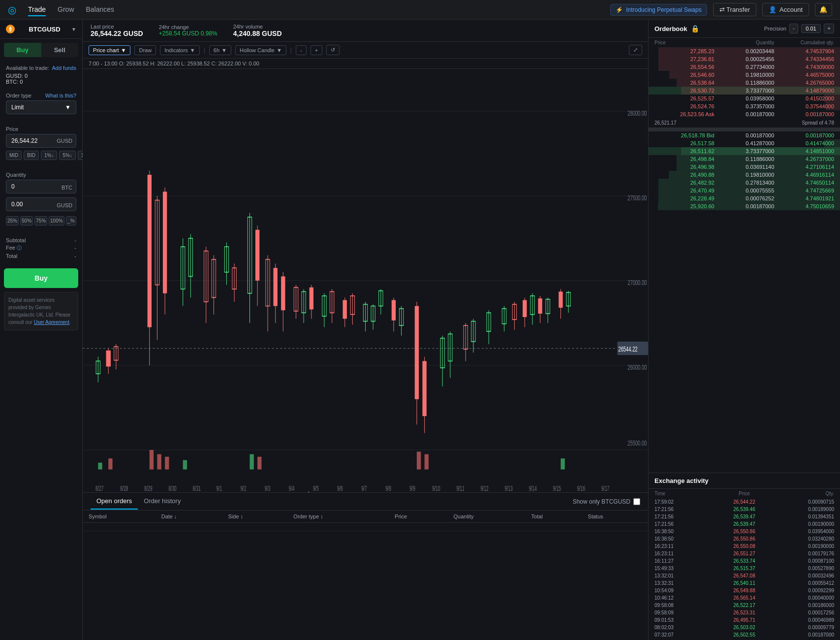 The height and width of the screenshot is (640, 840). I want to click on col-order-type: Order type ↕, so click(338, 517).